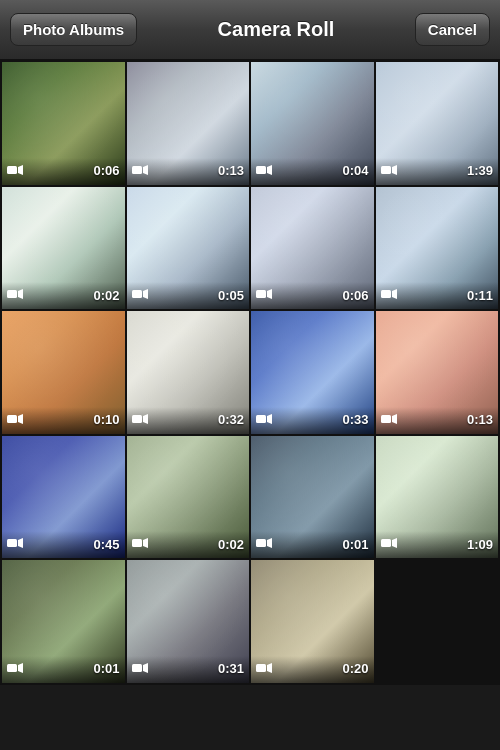  Describe the element at coordinates (106, 544) in the screenshot. I see `video-duration: 0:45` at that location.